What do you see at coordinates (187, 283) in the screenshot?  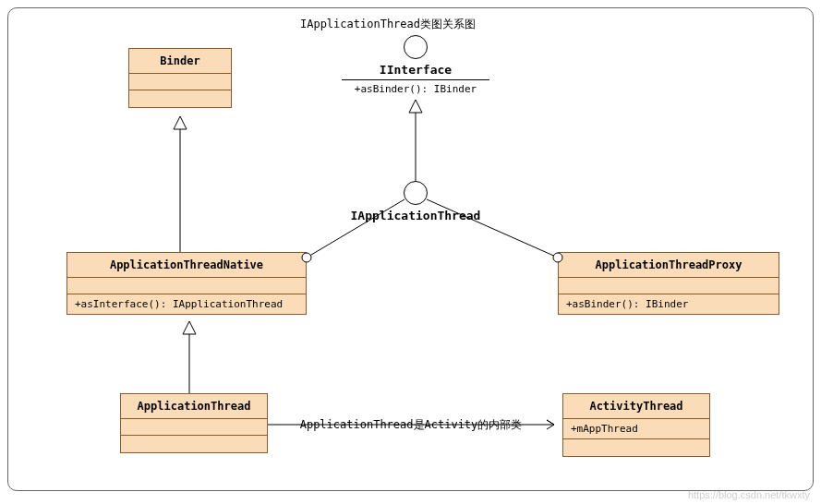 I see `class-app-thread-native: ApplicationThreadNative +asInterface(): …` at bounding box center [187, 283].